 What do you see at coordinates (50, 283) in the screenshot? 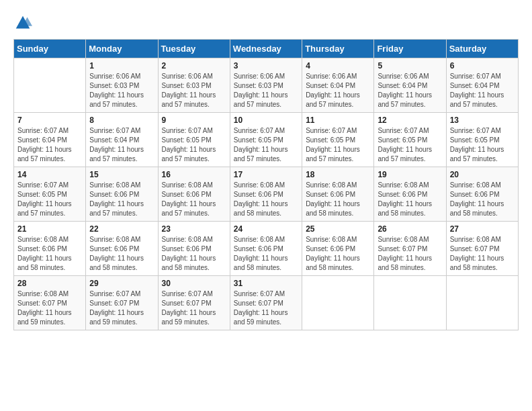
I see `day-number: 28` at bounding box center [50, 283].